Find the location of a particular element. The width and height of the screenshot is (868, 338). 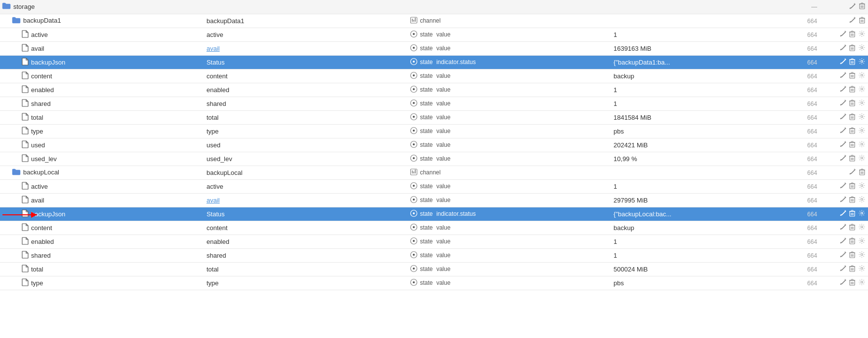

table-row-backupData1-used_lev: used_levused_levstate value10,99 %664 is located at coordinates (434, 159).